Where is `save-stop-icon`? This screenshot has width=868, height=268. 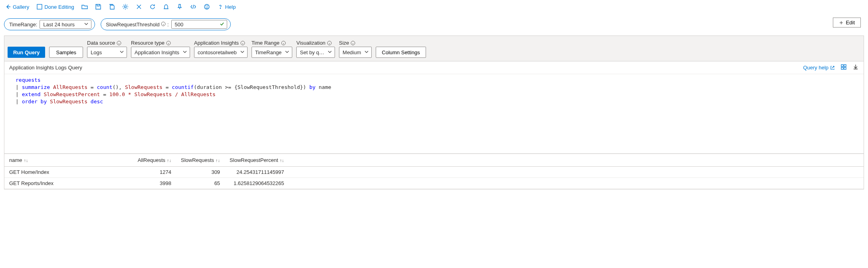 save-stop-icon is located at coordinates (40, 7).